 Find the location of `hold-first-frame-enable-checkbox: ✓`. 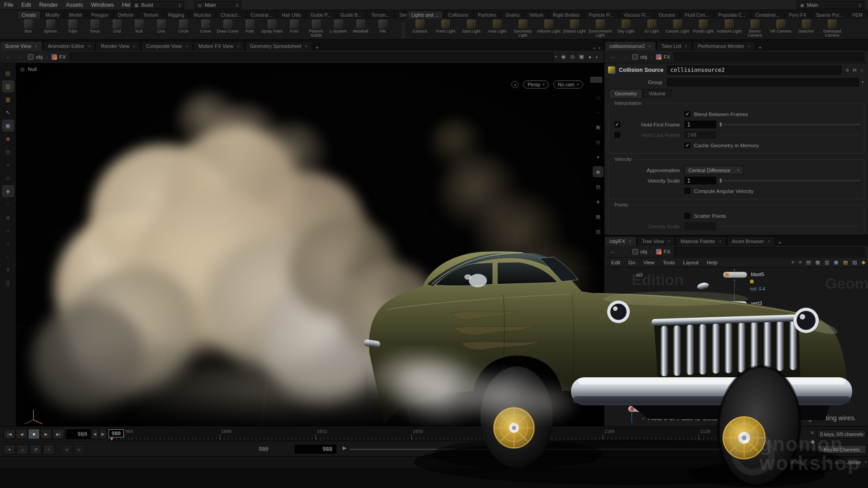

hold-first-frame-enable-checkbox: ✓ is located at coordinates (618, 125).